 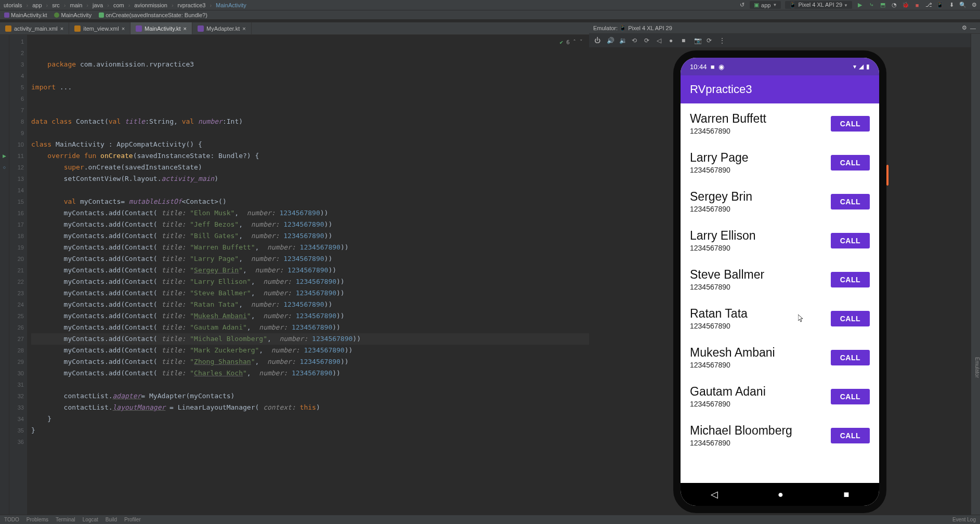 What do you see at coordinates (572, 43) in the screenshot?
I see `inspection-widget: ✔ 6 ˆ ˇ` at bounding box center [572, 43].